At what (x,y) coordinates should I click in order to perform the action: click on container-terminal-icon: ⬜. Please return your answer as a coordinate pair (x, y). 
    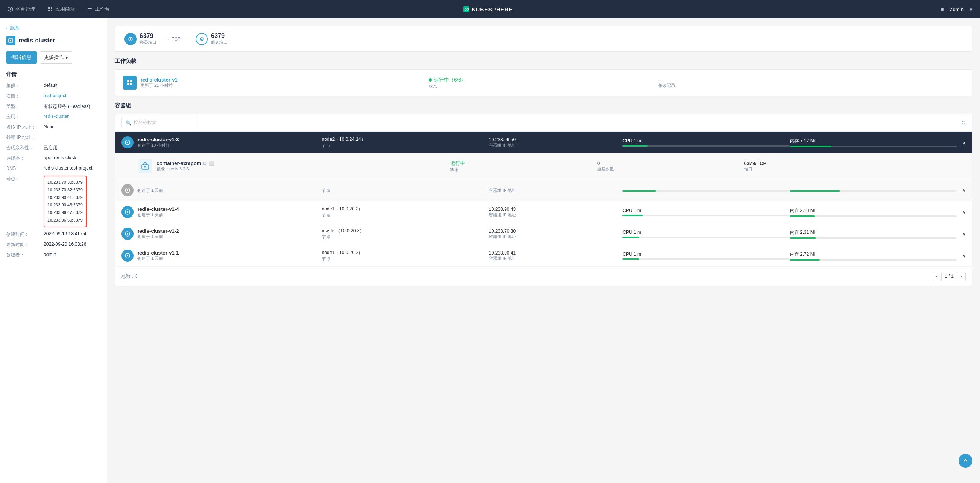
    Looking at the image, I should click on (212, 163).